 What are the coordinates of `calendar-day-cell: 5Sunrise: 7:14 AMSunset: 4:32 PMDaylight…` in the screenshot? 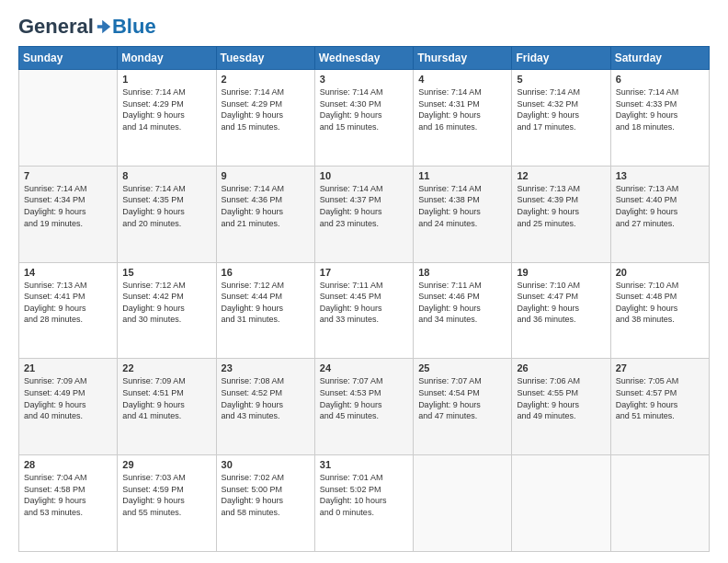 It's located at (561, 118).